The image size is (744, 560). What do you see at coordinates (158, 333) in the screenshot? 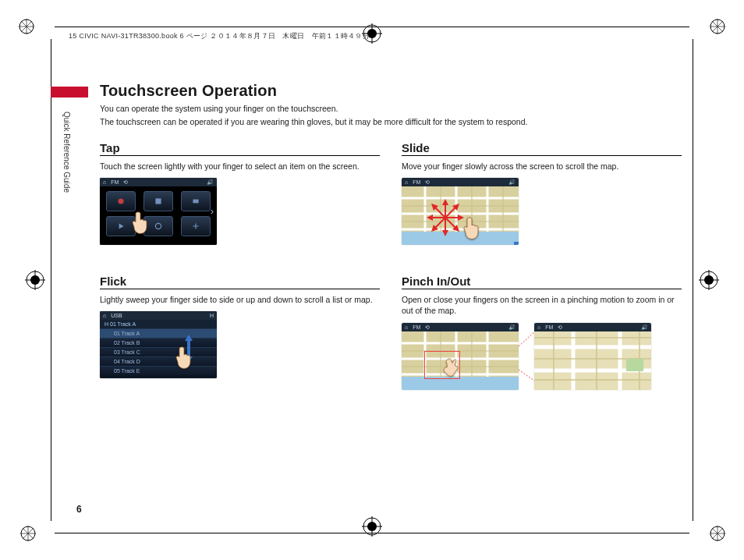
I see `list-item: 01 Track A` at bounding box center [158, 333].